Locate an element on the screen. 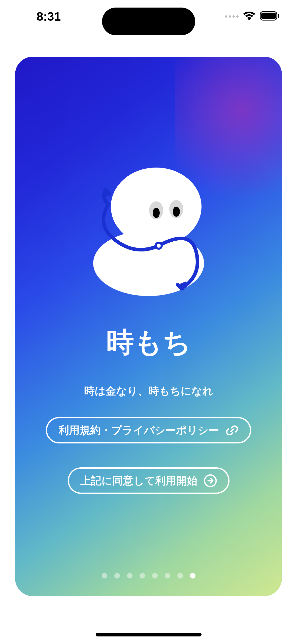 The height and width of the screenshot is (644, 297). terms-button: 利用規約・プライバシーポリシー is located at coordinates (149, 430).